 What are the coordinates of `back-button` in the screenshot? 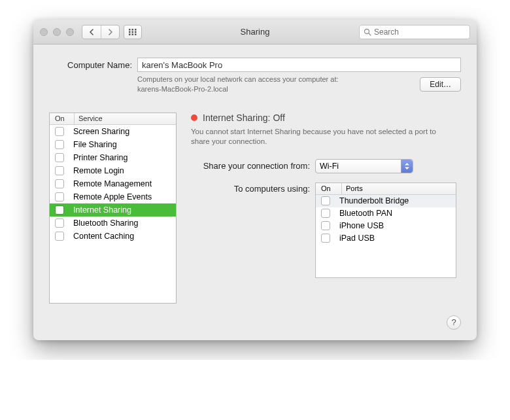 It's located at (92, 32).